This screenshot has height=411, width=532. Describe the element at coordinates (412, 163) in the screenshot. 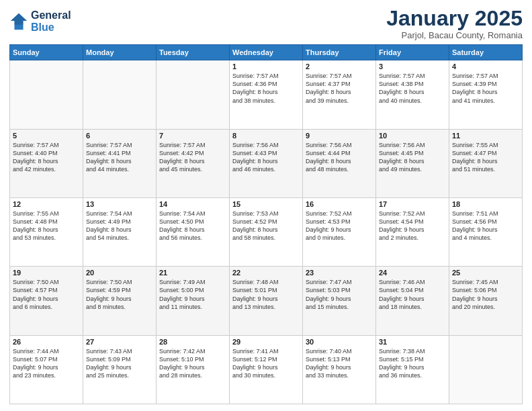

I see `calendar-cell: 10Sunrise: 7:56 AM Sunset: 4:45 PM Dayli…` at that location.